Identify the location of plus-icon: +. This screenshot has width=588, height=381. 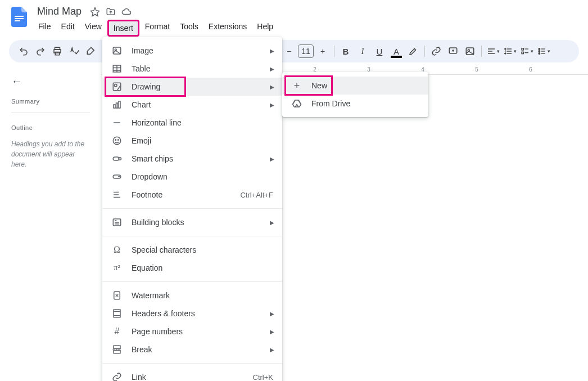
(297, 86).